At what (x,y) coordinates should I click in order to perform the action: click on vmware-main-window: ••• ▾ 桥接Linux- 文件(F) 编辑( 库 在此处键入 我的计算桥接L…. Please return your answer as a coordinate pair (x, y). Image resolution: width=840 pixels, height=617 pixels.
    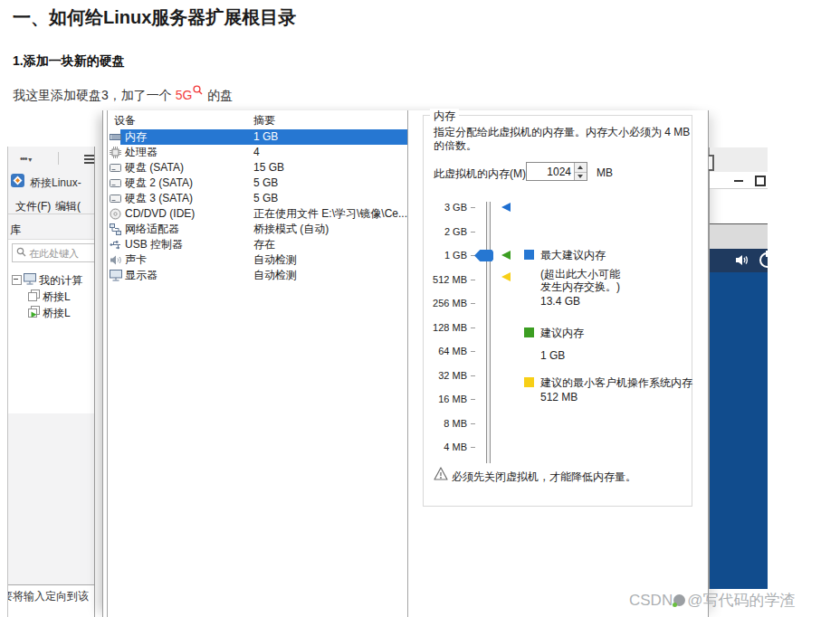
    Looking at the image, I should click on (51, 382).